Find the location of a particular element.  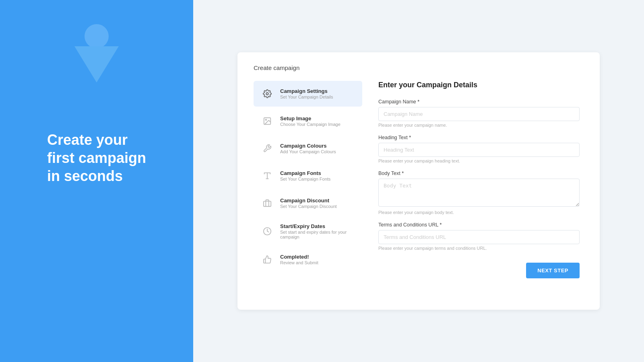

sidebar-item-campaign-colours: Campaign Colours Add Your Campaign Colou… is located at coordinates (308, 148).